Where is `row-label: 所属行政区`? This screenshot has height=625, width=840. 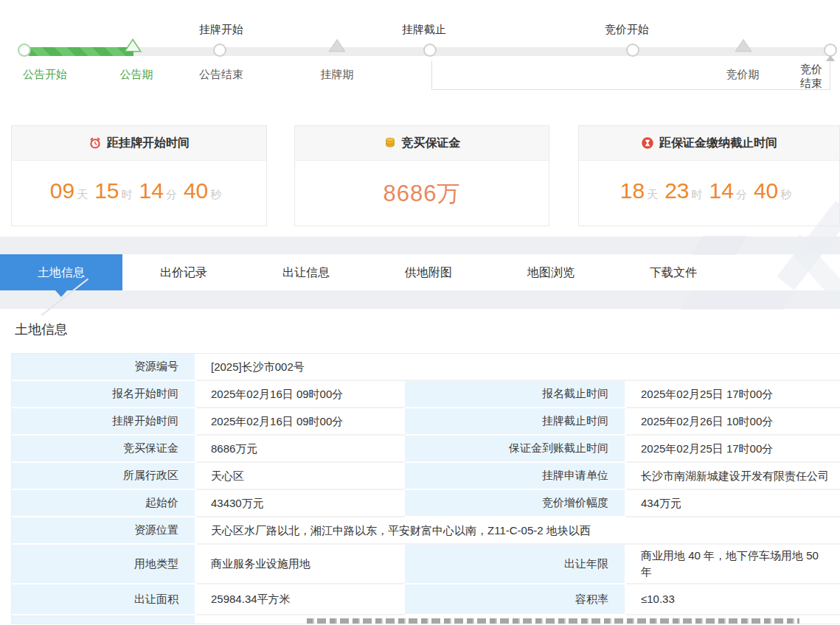
row-label: 所属行政区 is located at coordinates (104, 476).